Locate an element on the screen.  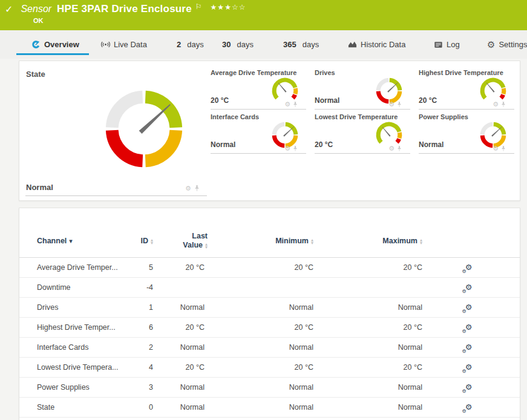
tab-settings: ⚙ Settings is located at coordinates (507, 45).